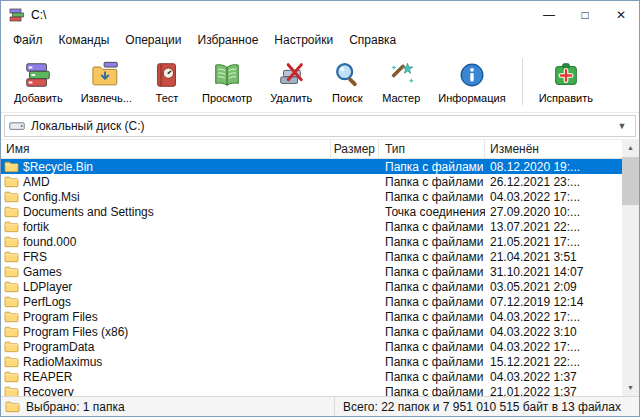  Describe the element at coordinates (432, 149) in the screenshot. I see `column-header-type: Тип` at that location.